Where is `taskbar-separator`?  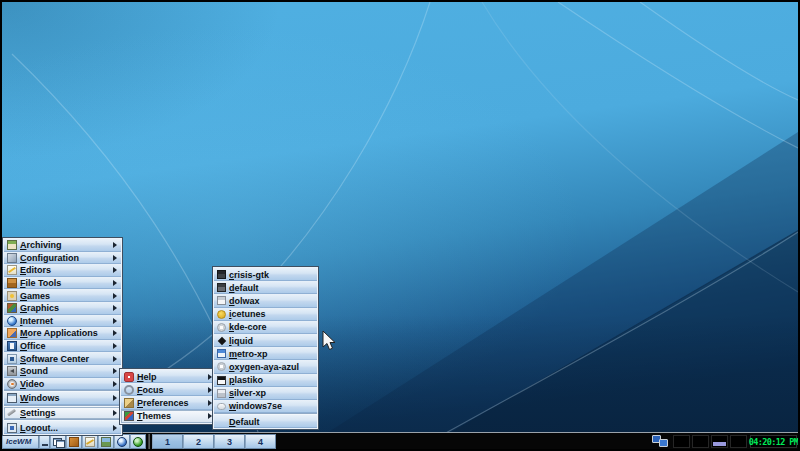
taskbar-separator is located at coordinates (149, 442).